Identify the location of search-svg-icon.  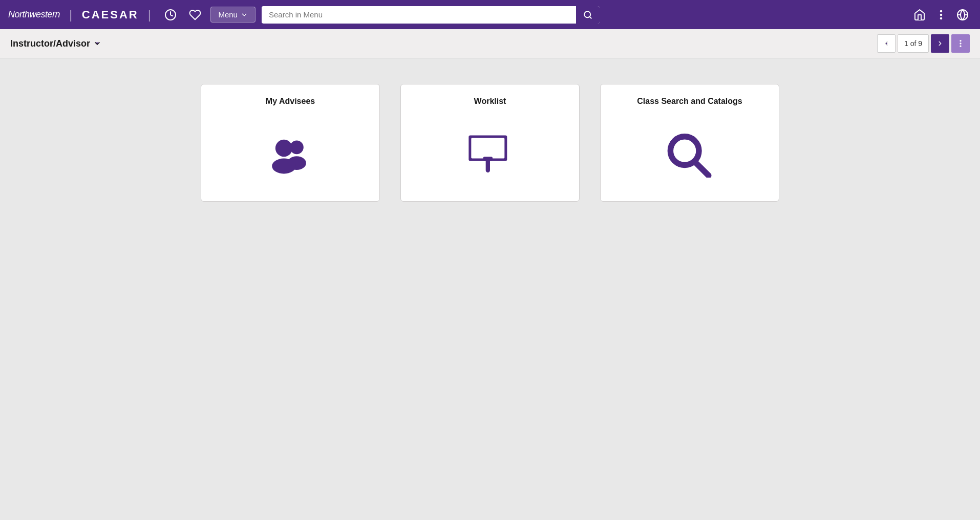
(690, 155).